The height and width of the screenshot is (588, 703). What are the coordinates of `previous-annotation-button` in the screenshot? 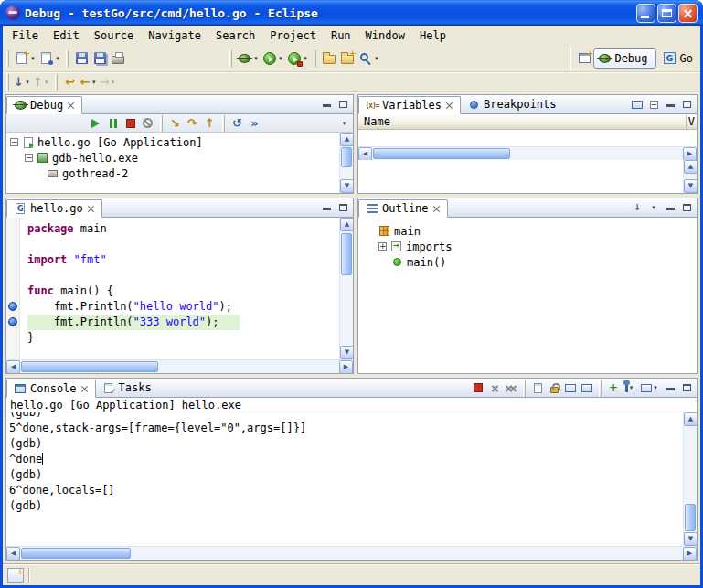 It's located at (42, 82).